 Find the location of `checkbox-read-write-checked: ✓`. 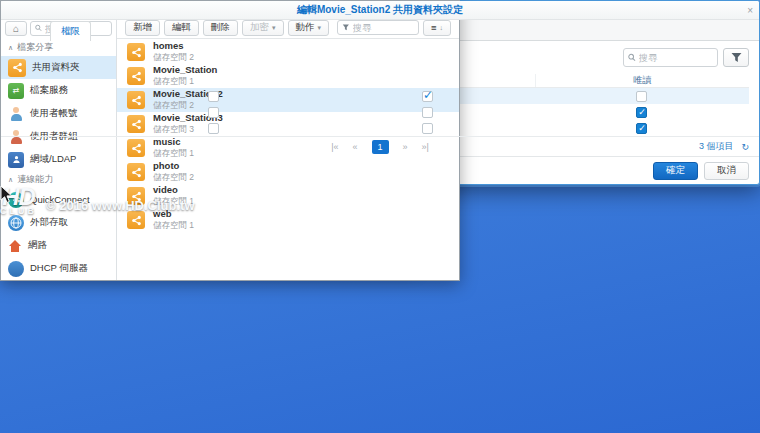

checkbox-read-write-checked: ✓ is located at coordinates (428, 96).